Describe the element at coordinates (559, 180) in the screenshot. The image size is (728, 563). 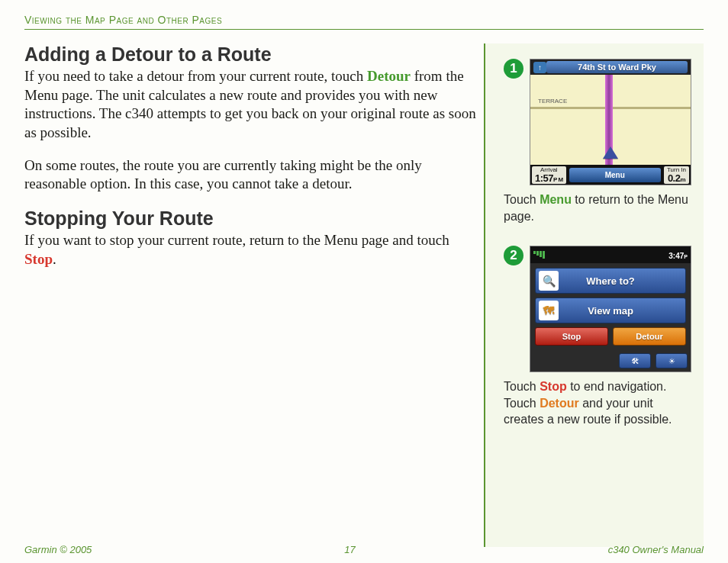
I see `arrival-ampm: P M` at that location.